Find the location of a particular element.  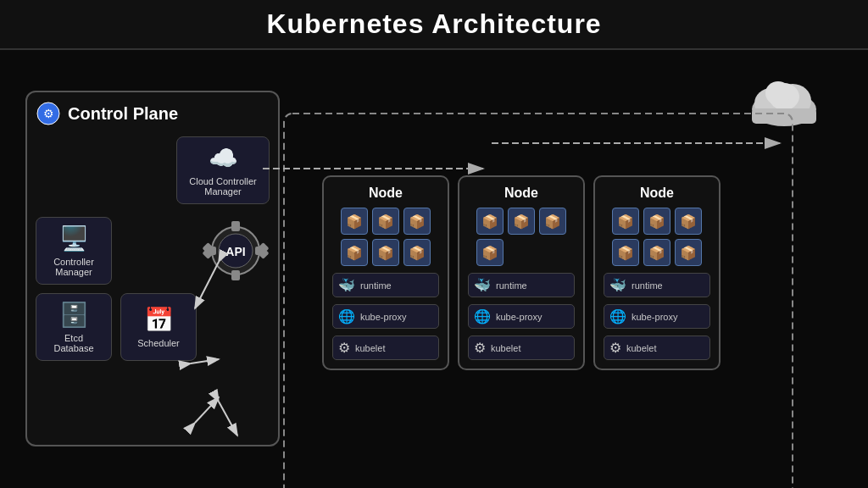

node-1: Node 📦 📦 📦 📦 📦 📦 🐳 runtime 🌐 kube-proxy is located at coordinates (386, 273).